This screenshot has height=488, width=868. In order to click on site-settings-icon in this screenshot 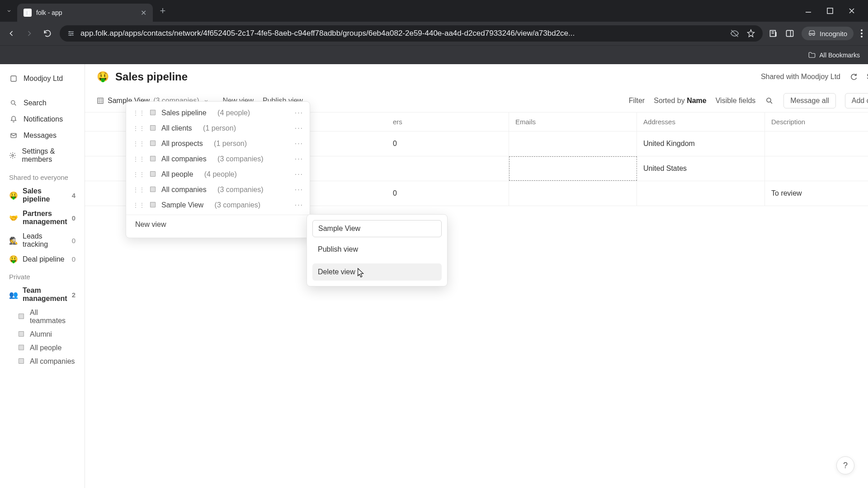, I will do `click(71, 33)`.